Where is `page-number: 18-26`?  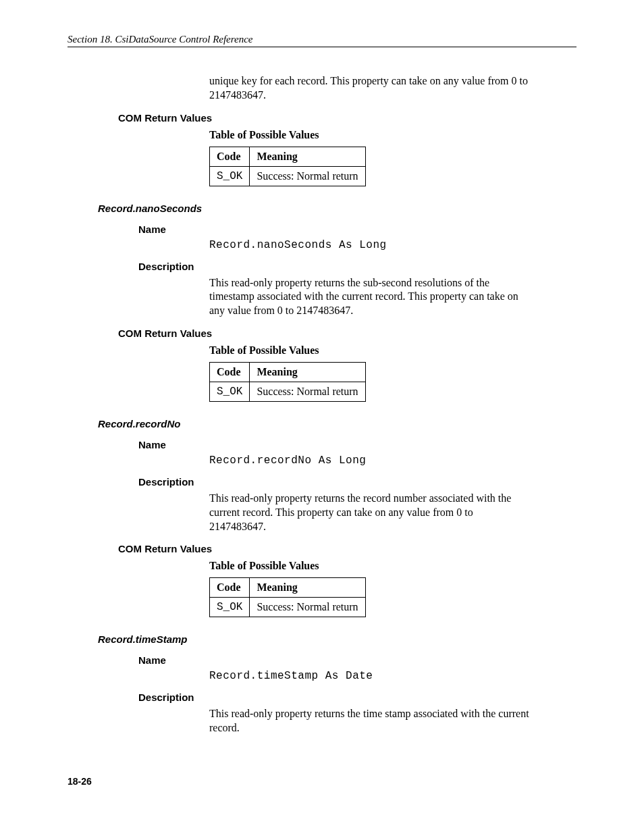 page-number: 18-26 is located at coordinates (322, 781).